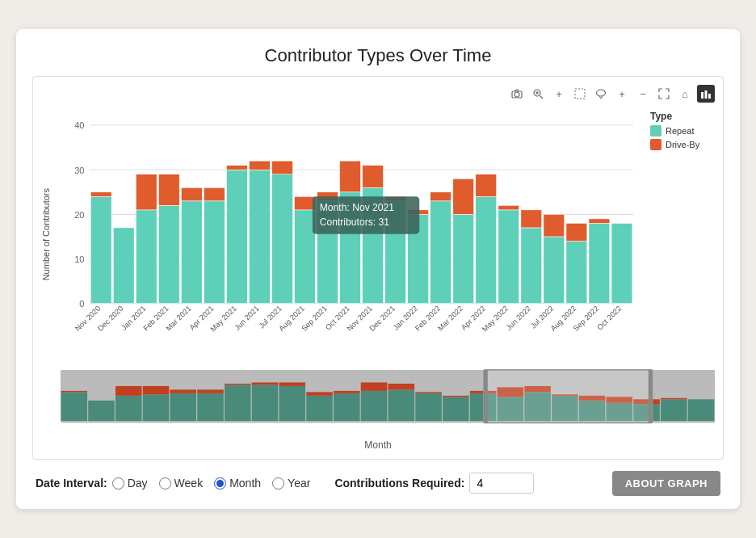  Describe the element at coordinates (79, 259) in the screenshot. I see `svg-text: 10` at that location.